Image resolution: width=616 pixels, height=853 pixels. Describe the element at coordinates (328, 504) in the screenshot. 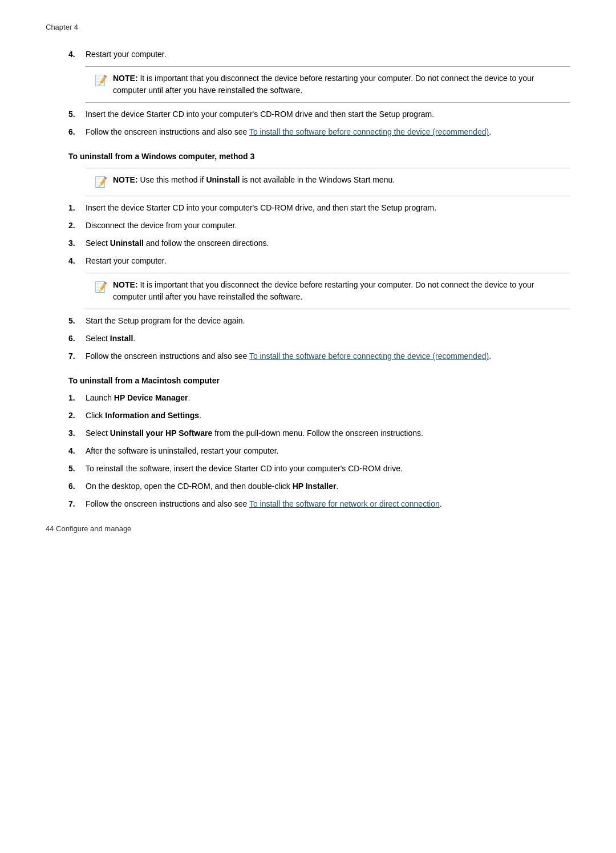

I see `mac-step-text-7: Follow the onscreen instructions and als…` at that location.